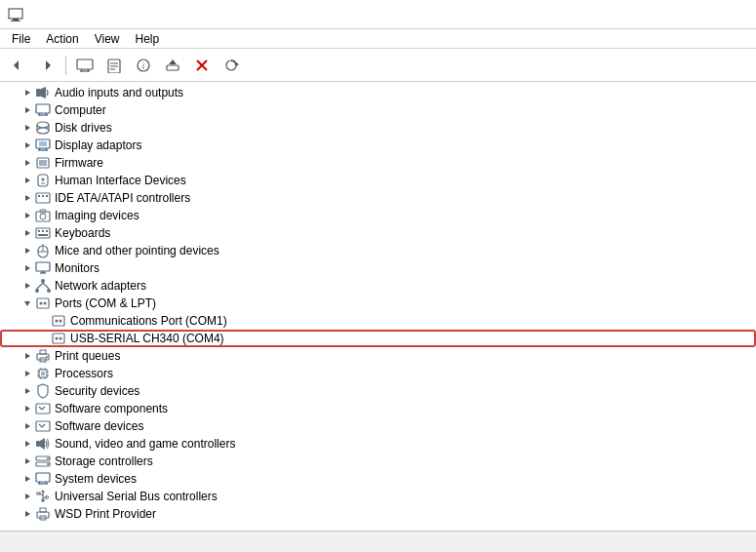 The width and height of the screenshot is (756, 552). Describe the element at coordinates (144, 444) in the screenshot. I see `tree-label-sound: Sound, video and game controllers` at that location.